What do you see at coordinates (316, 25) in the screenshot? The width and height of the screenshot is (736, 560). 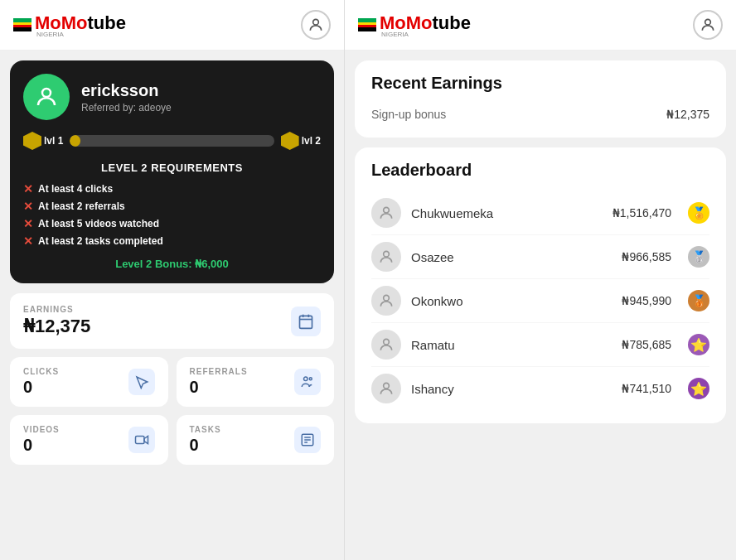 I see `person-icon` at bounding box center [316, 25].